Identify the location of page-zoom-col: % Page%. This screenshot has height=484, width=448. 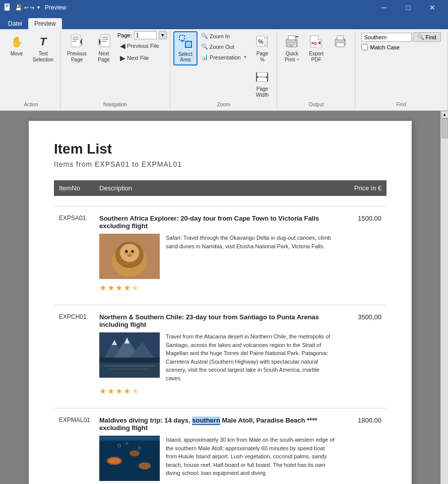
(262, 66).